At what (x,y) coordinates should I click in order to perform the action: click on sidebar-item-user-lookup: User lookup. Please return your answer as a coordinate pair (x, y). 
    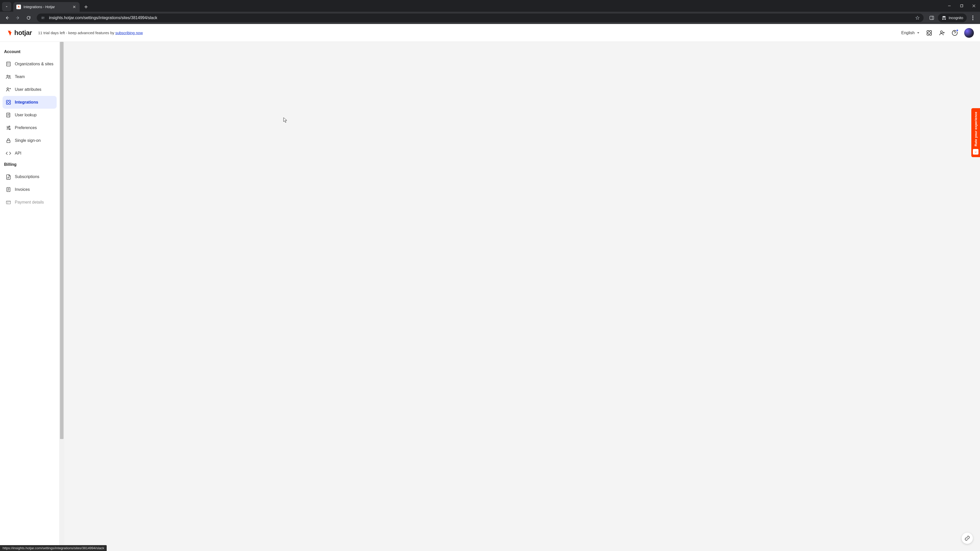
    Looking at the image, I should click on (30, 115).